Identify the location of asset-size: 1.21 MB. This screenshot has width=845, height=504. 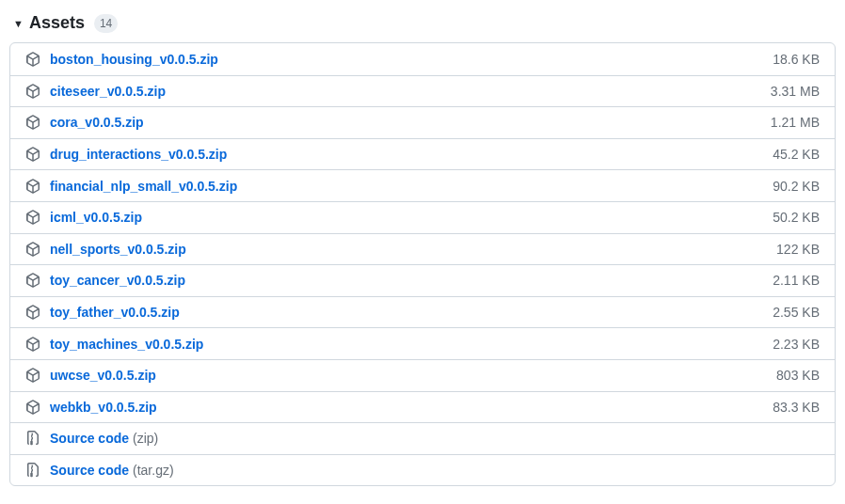
(795, 122).